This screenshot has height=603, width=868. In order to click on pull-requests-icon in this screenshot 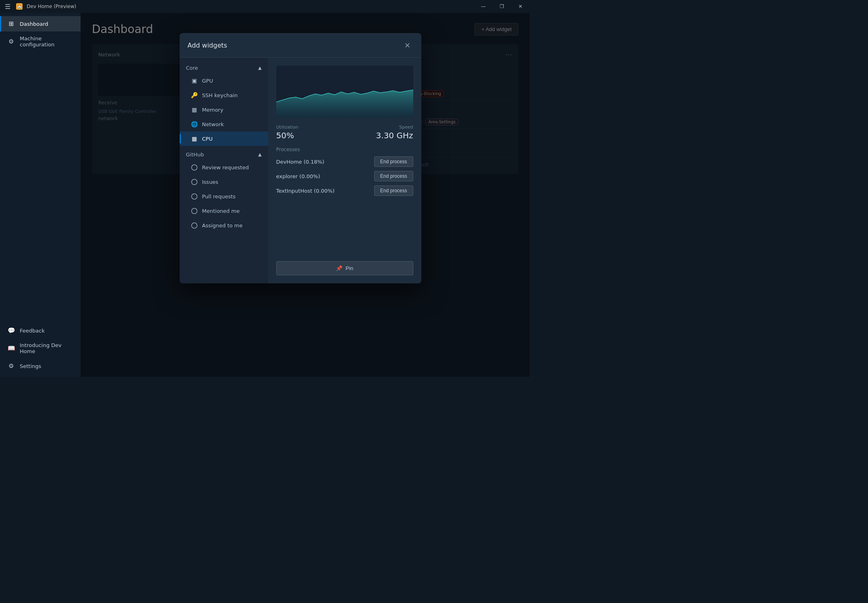, I will do `click(195, 196)`.